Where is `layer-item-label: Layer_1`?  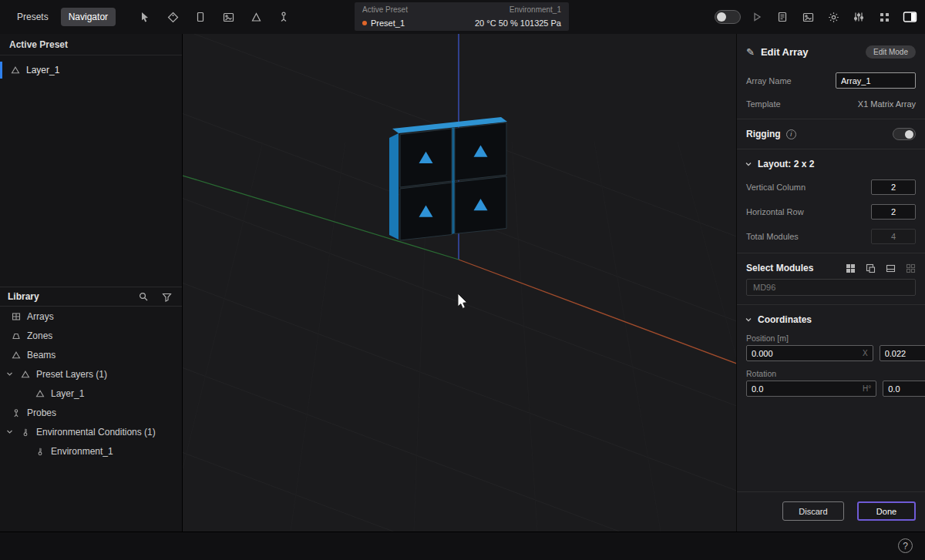 layer-item-label: Layer_1 is located at coordinates (43, 70).